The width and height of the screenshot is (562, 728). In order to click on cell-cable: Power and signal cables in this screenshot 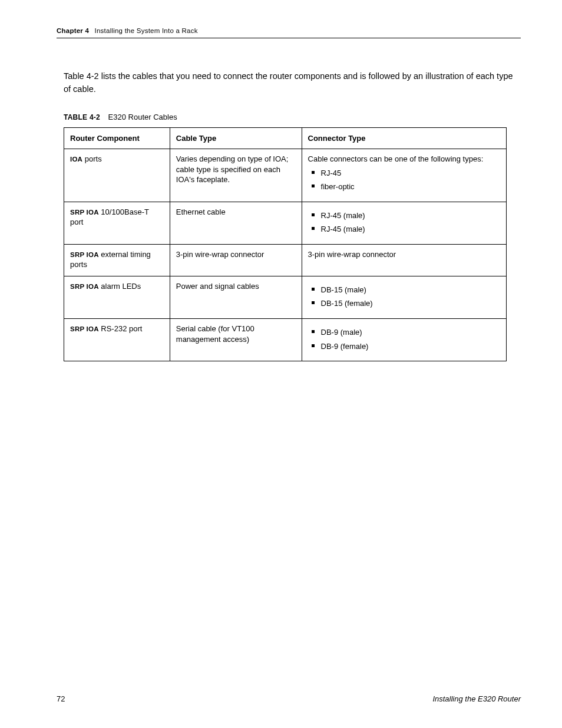, I will do `click(236, 297)`.